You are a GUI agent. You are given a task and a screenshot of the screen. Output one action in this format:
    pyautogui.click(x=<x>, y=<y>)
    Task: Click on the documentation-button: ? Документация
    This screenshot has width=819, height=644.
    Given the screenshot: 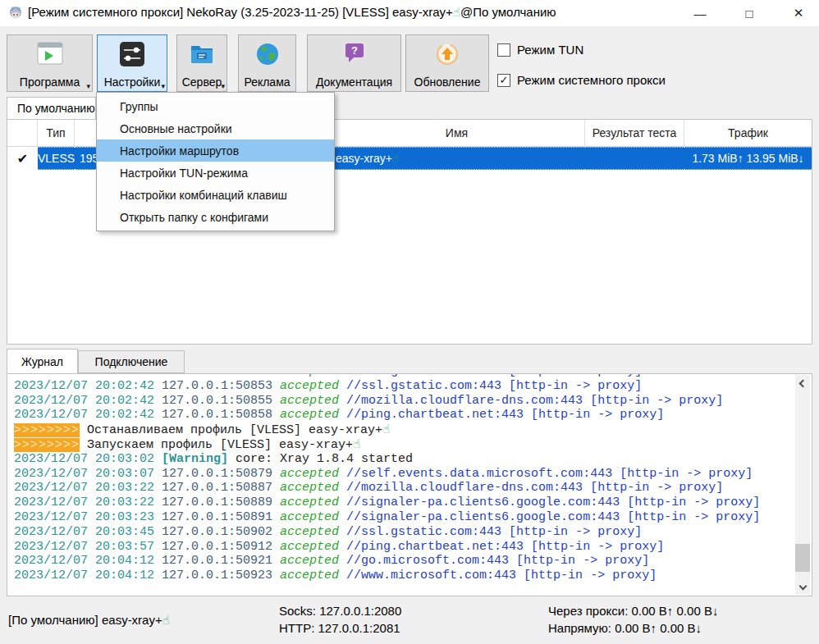 What is the action you would take?
    pyautogui.click(x=355, y=63)
    